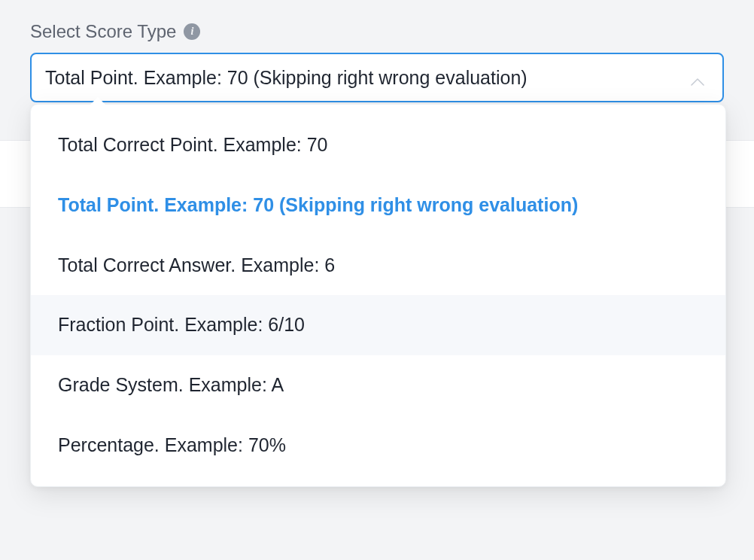 This screenshot has width=754, height=560. Describe the element at coordinates (698, 82) in the screenshot. I see `chevron-up-icon` at that location.